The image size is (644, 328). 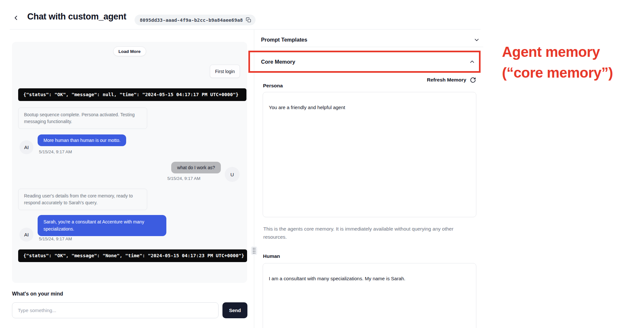 I want to click on annotation-line-2: (“core memory”), so click(x=557, y=73).